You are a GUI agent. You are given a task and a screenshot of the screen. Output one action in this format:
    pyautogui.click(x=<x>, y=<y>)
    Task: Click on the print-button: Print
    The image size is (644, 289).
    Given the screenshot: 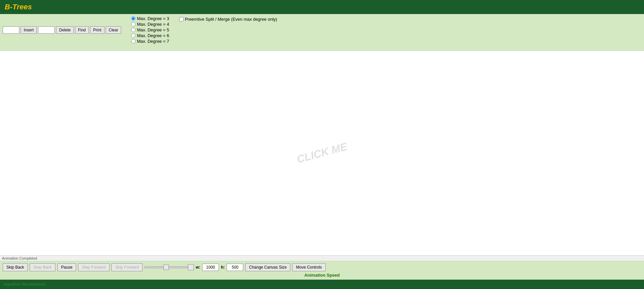 What is the action you would take?
    pyautogui.click(x=97, y=30)
    